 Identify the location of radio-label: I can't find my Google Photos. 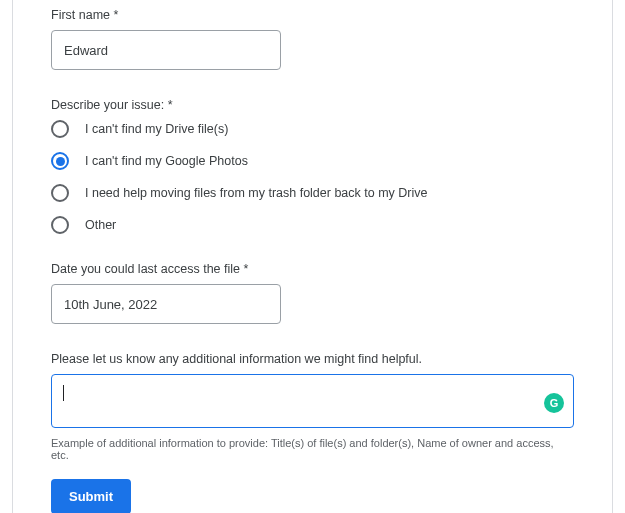
(166, 161).